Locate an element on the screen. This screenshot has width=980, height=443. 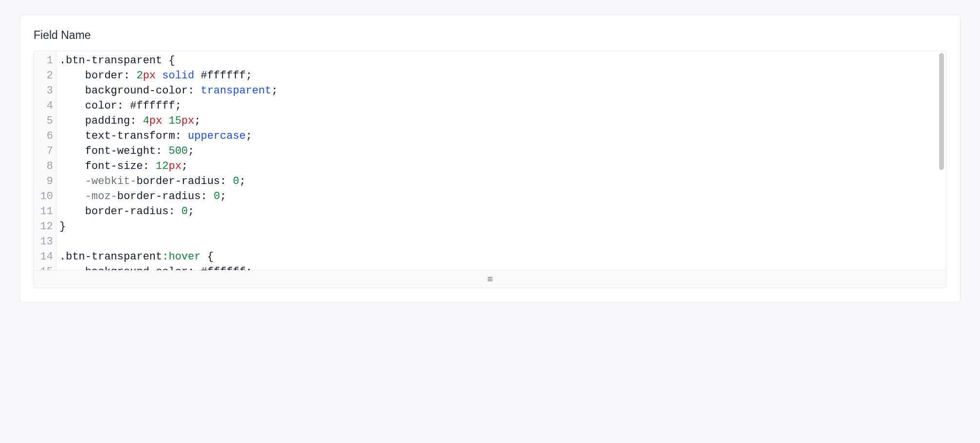
code-editor-resize-handle: ≡ is located at coordinates (490, 279).